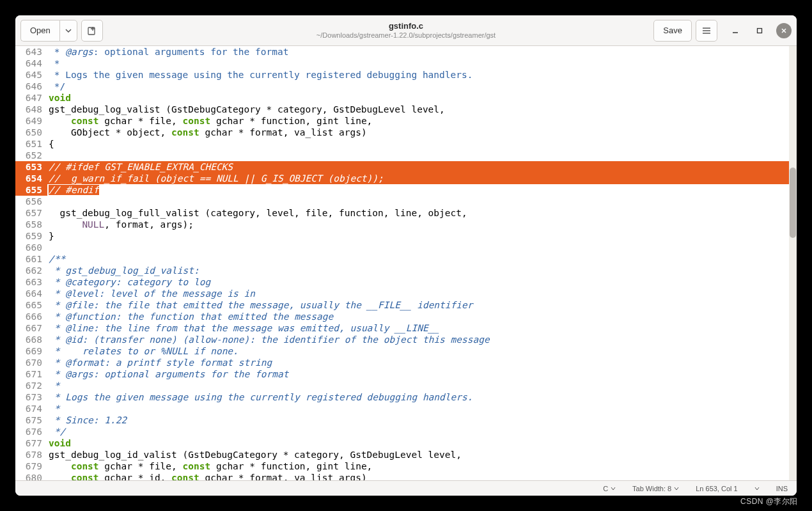 Image resolution: width=812 pixels, height=511 pixels. What do you see at coordinates (609, 489) in the screenshot?
I see `status-language: C` at bounding box center [609, 489].